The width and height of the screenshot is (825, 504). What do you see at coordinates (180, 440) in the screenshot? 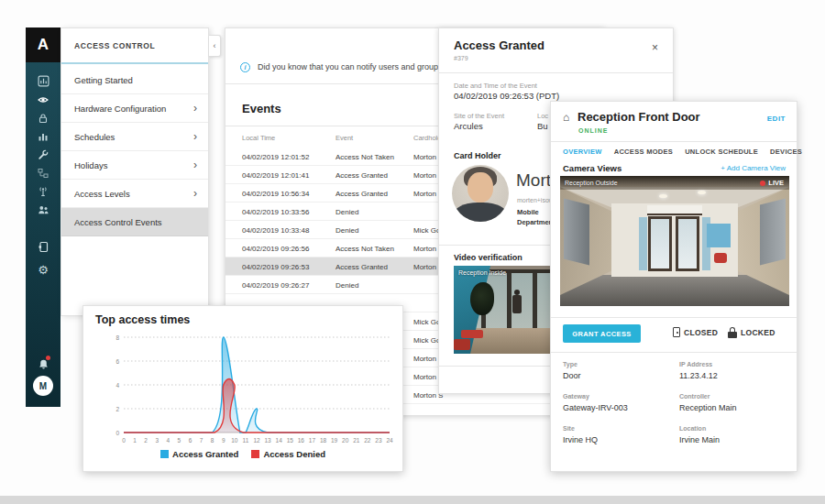
I see `svg-text: 5` at bounding box center [180, 440].